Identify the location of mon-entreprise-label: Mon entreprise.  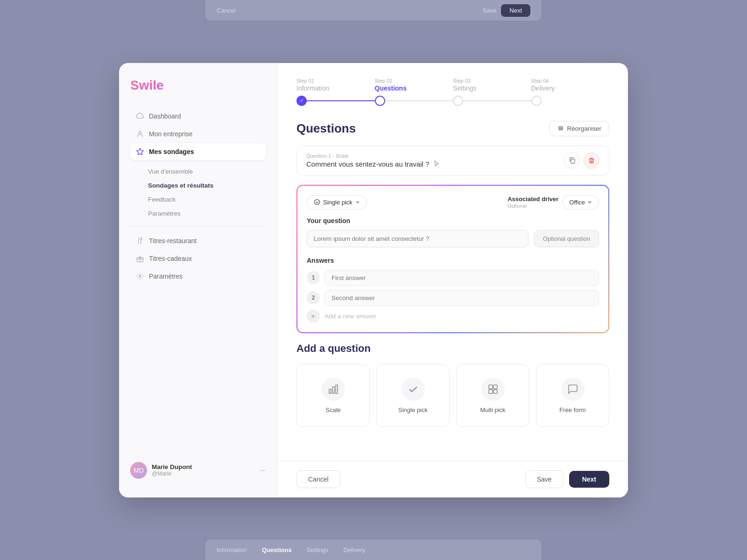
(171, 134).